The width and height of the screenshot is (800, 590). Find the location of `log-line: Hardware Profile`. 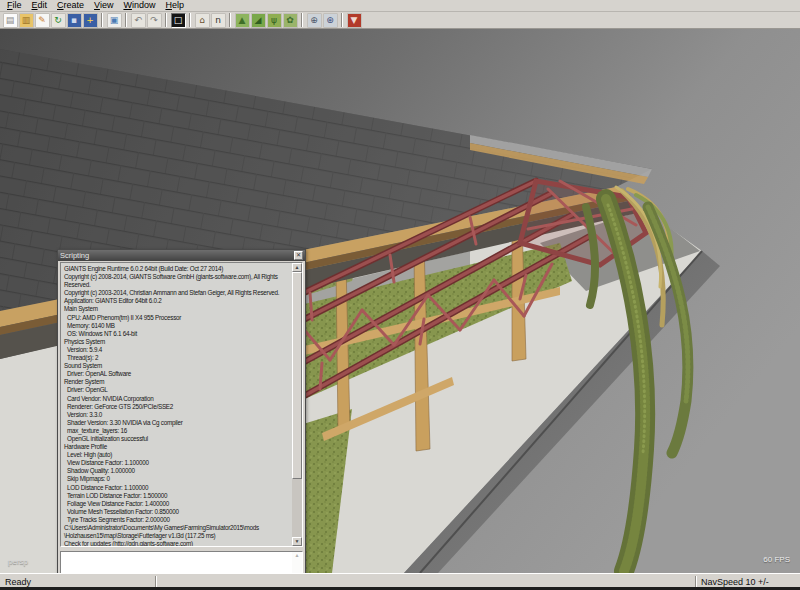

log-line: Hardware Profile is located at coordinates (178, 447).